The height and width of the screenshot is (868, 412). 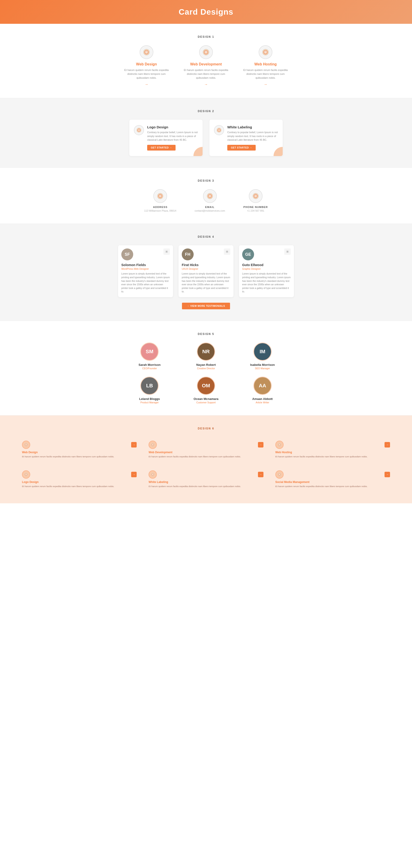 I want to click on design6-title-4: White Labeling, so click(x=206, y=482).